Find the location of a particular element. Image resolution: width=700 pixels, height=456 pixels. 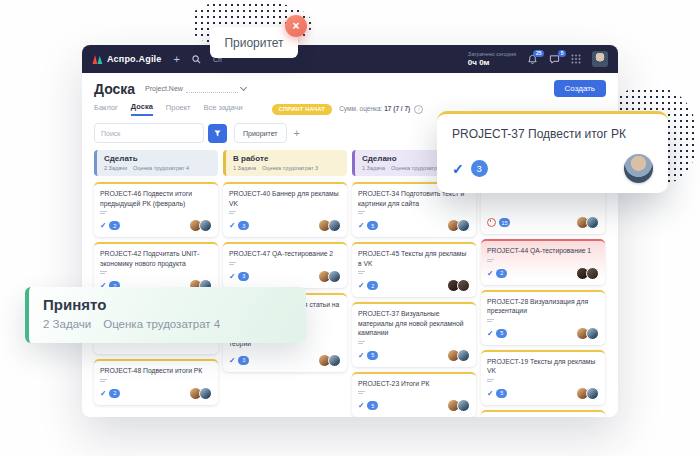

column-count: 1 Задача is located at coordinates (374, 168).